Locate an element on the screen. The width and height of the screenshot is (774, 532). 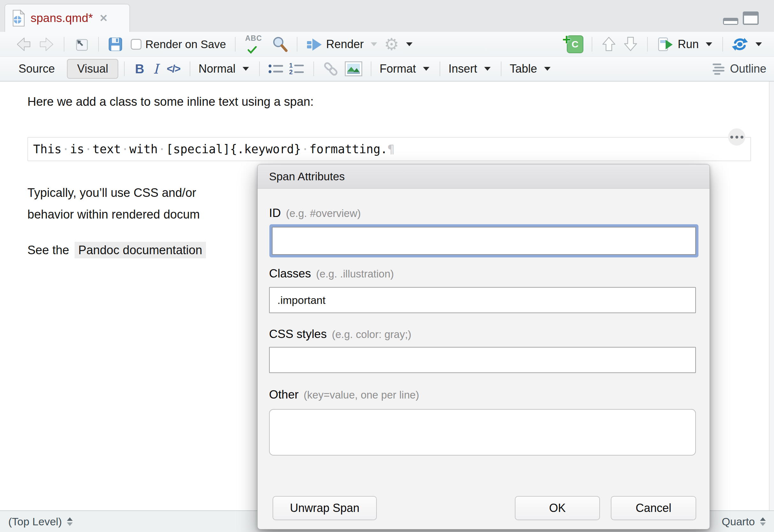
save-button is located at coordinates (115, 44).